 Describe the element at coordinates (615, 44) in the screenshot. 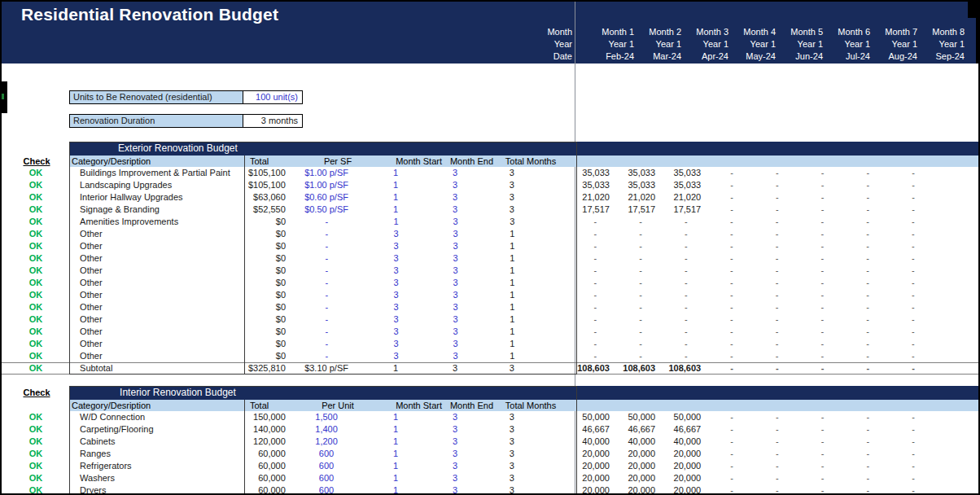

I see `month-header-column: Month 1Year 1Feb-24` at that location.